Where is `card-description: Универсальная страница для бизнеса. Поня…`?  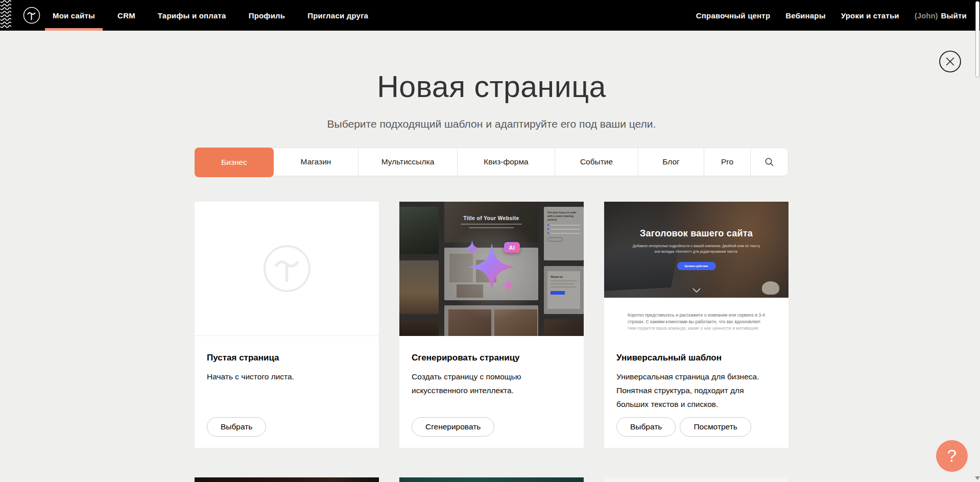
card-description: Универсальная страница для бизнеса. Поня… is located at coordinates (697, 390).